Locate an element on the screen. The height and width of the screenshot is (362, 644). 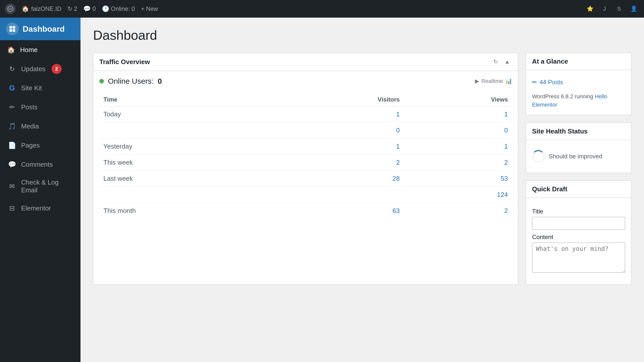
row-visitors is located at coordinates (339, 195).